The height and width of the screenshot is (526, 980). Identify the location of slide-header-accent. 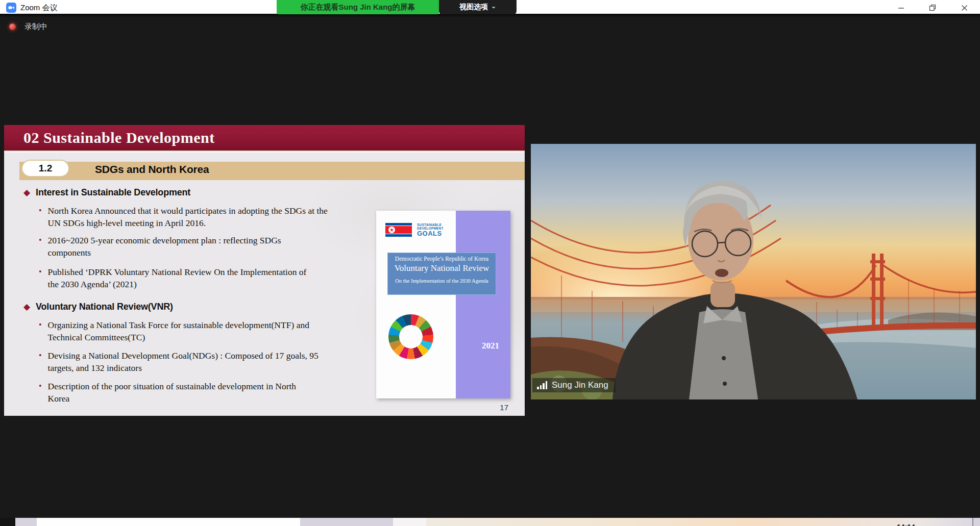
(264, 152).